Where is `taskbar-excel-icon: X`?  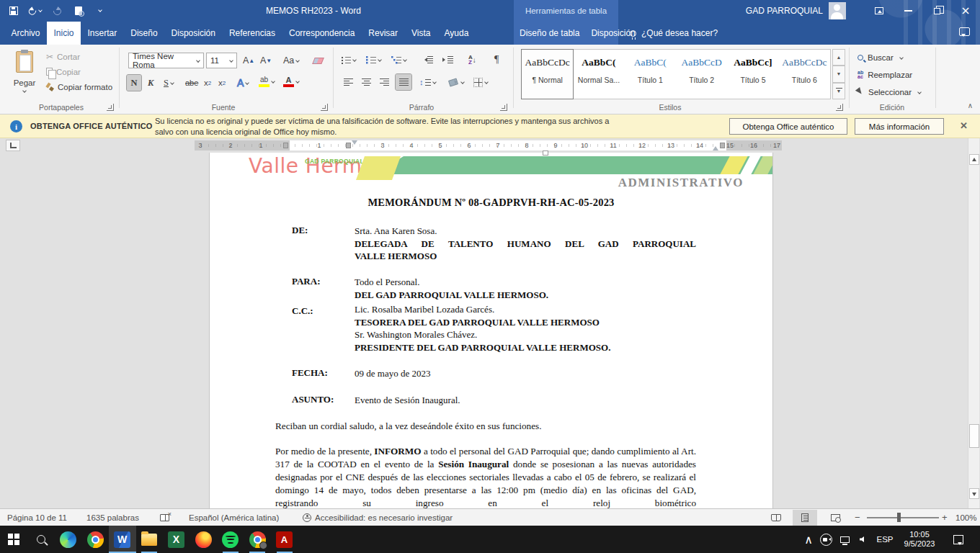
taskbar-excel-icon: X is located at coordinates (177, 539).